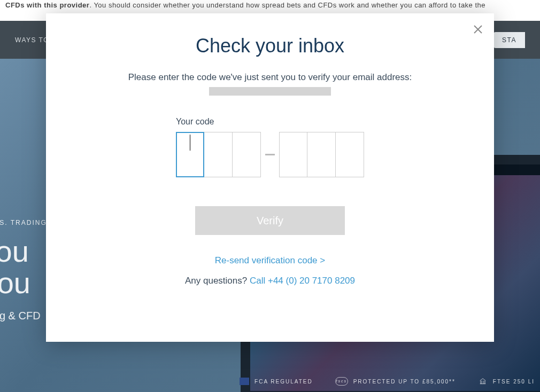 This screenshot has height=392, width=540. I want to click on code-separator, so click(270, 155).